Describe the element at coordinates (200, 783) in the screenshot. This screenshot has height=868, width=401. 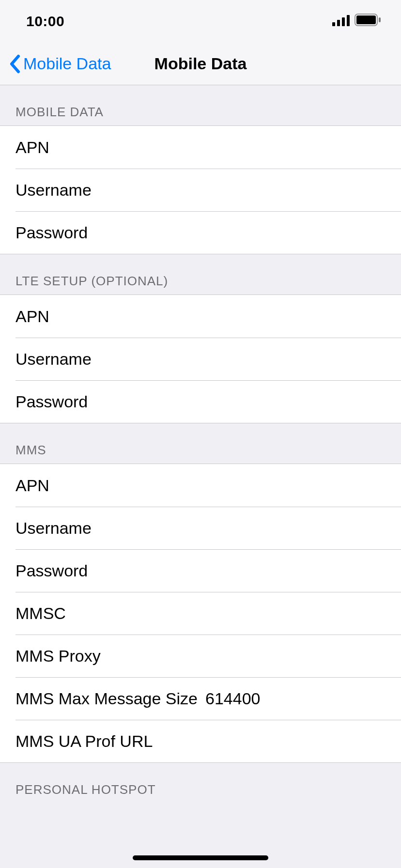
I see `section-header-hotspot: Personal Hotspot` at that location.